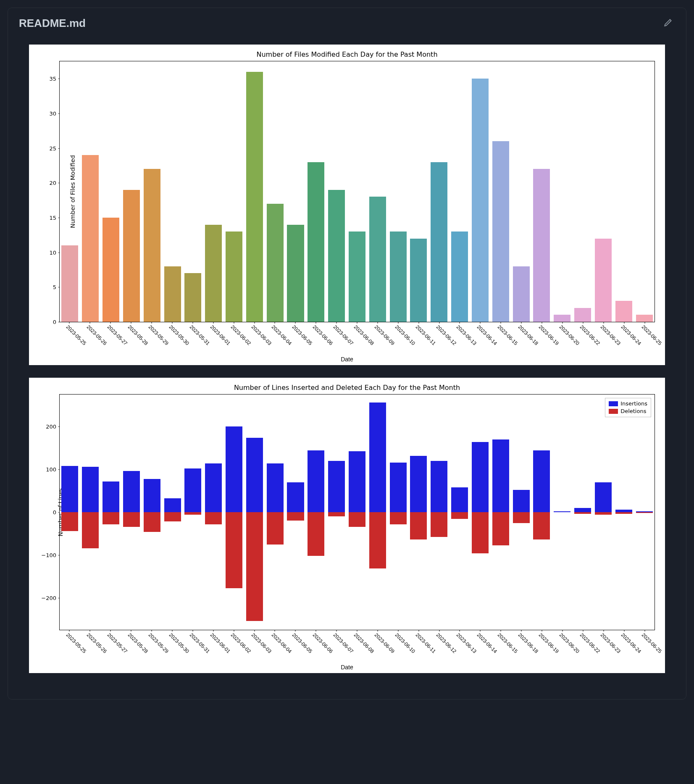 Image resolution: width=694 pixels, height=784 pixels. Describe the element at coordinates (347, 55) in the screenshot. I see `chart1-title: Number of Files Modified Each Day for th…` at that location.